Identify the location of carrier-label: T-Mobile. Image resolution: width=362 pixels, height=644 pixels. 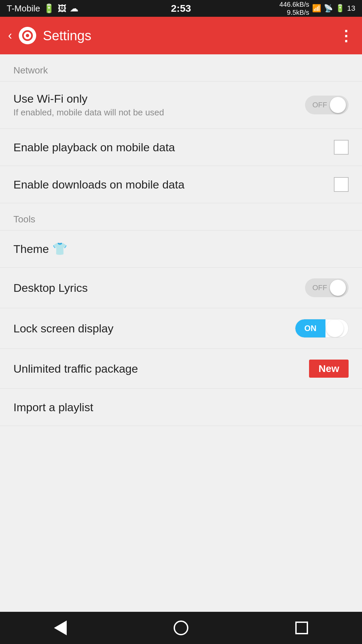
(23, 9).